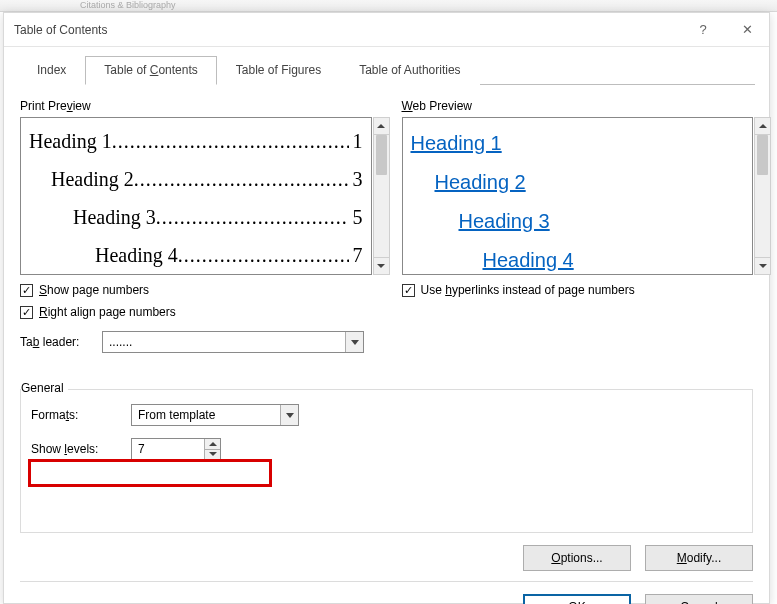 Image resolution: width=777 pixels, height=604 pixels. What do you see at coordinates (57, 342) in the screenshot?
I see `tab-leader-label: Tab leader:` at bounding box center [57, 342].